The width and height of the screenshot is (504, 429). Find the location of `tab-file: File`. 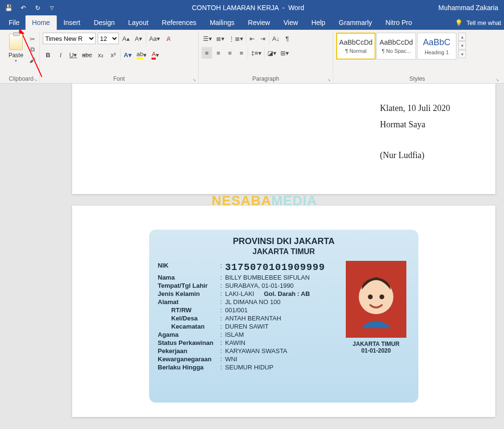

tab-file: File is located at coordinates (14, 23).